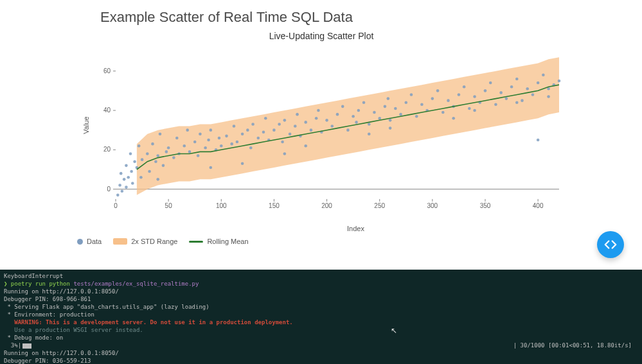 Image resolution: width=642 pixels, height=364 pixels. Describe the element at coordinates (86, 125) in the screenshot. I see `svg-text: Value` at that location.